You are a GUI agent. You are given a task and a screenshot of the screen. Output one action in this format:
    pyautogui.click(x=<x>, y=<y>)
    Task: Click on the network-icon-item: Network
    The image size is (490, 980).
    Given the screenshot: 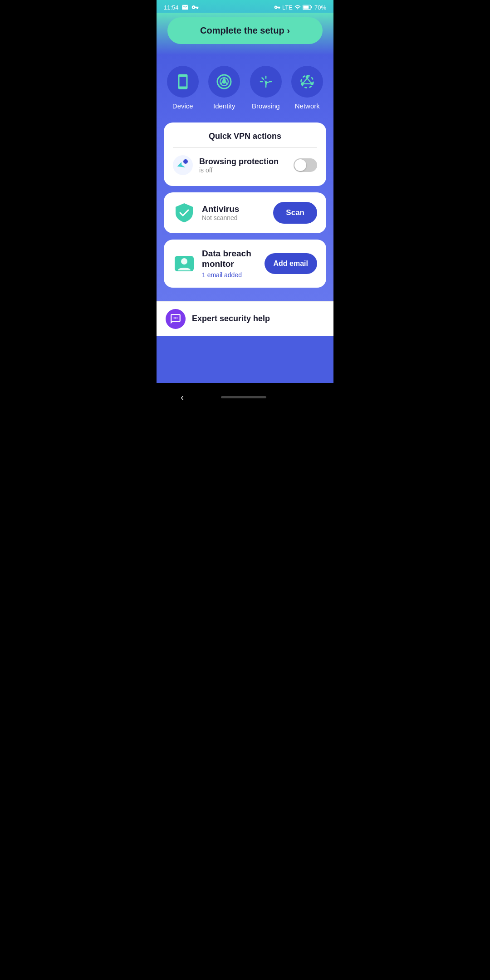 What is the action you would take?
    pyautogui.click(x=307, y=88)
    